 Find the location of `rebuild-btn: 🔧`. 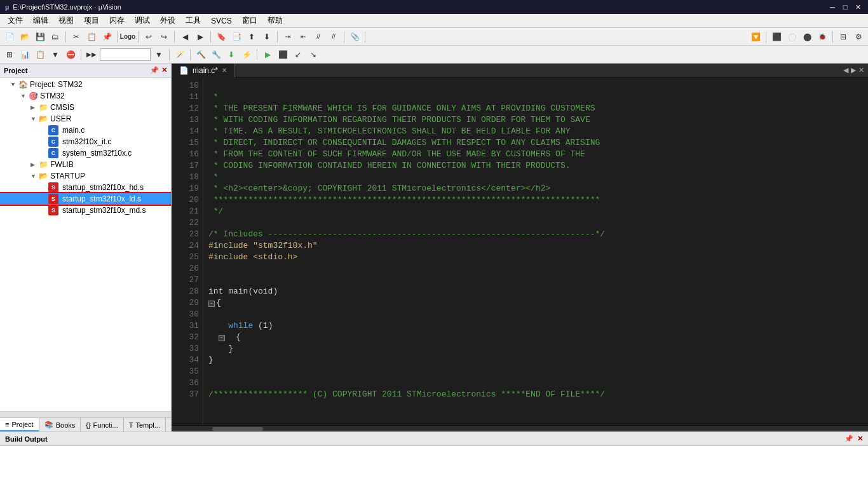

rebuild-btn: 🔧 is located at coordinates (216, 55).